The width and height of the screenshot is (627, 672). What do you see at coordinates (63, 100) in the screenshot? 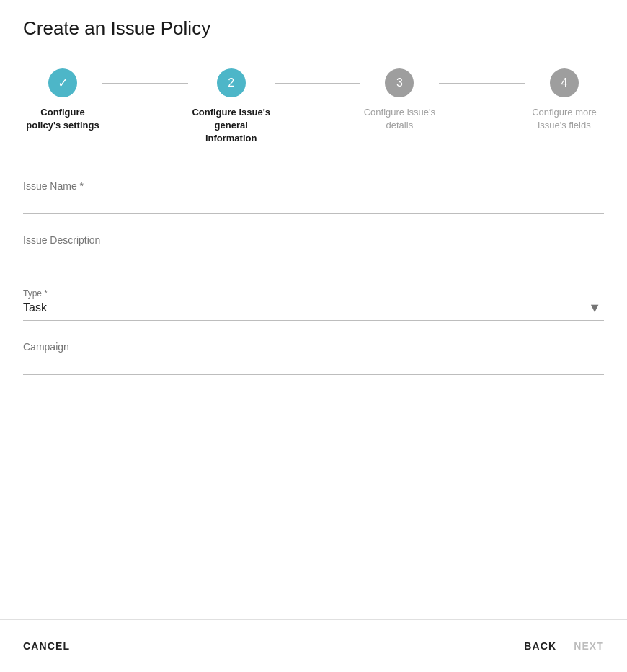
I see `step-1: ✓ Configure policy's settings` at bounding box center [63, 100].